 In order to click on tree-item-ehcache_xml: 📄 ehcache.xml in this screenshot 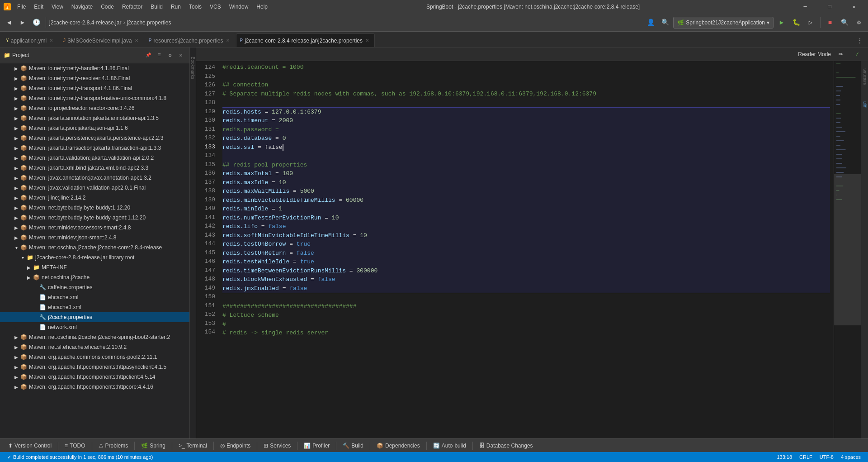, I will do `click(95, 297)`.